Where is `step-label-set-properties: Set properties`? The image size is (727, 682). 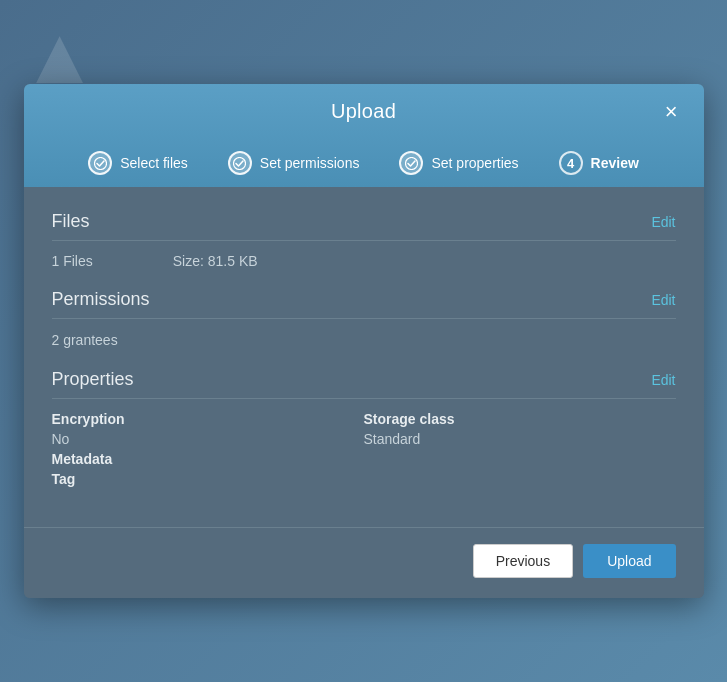 step-label-set-properties: Set properties is located at coordinates (474, 163).